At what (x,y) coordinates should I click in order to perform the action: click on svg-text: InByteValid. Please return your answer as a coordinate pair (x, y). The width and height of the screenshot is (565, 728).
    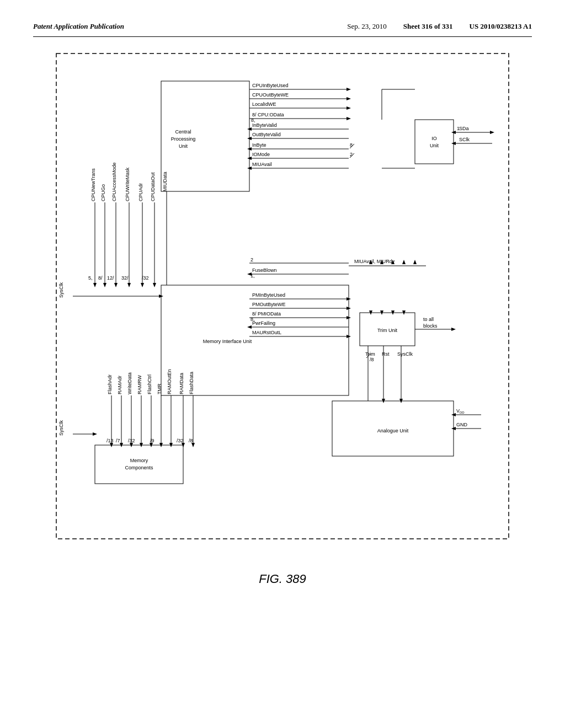
    Looking at the image, I should click on (265, 125).